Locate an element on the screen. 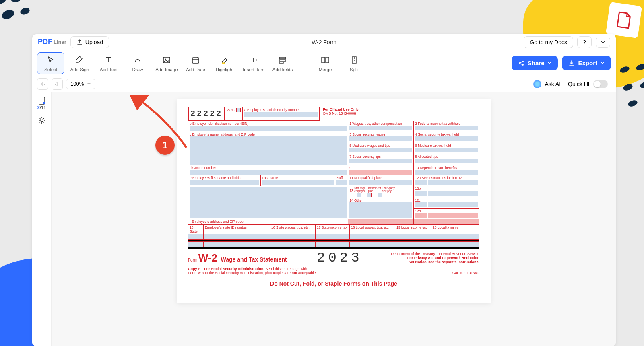 The width and height of the screenshot is (644, 346). download-icon is located at coordinates (572, 63).